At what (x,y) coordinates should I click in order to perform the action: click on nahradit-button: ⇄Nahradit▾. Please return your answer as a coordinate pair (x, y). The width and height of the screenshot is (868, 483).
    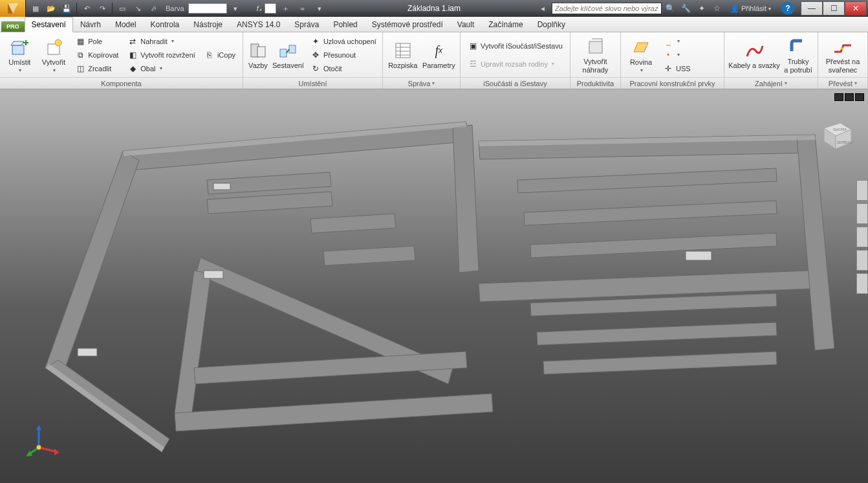
    Looking at the image, I should click on (162, 41).